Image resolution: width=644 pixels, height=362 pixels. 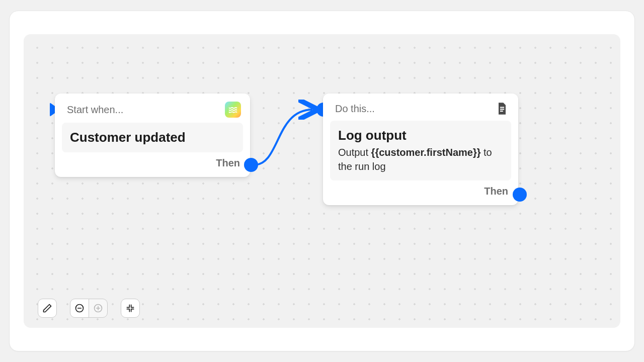 I want to click on node-body: Log output Output {{customer.firstName}}…, so click(x=421, y=151).